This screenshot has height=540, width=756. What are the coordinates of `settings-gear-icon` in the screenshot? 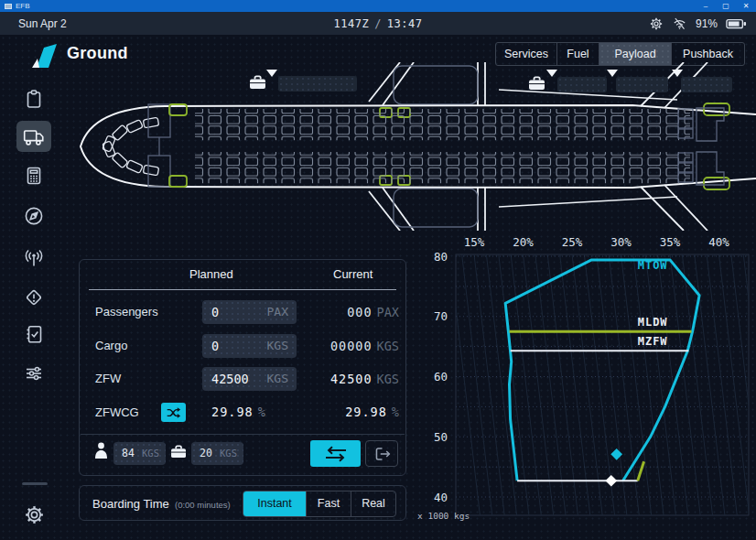 It's located at (656, 24).